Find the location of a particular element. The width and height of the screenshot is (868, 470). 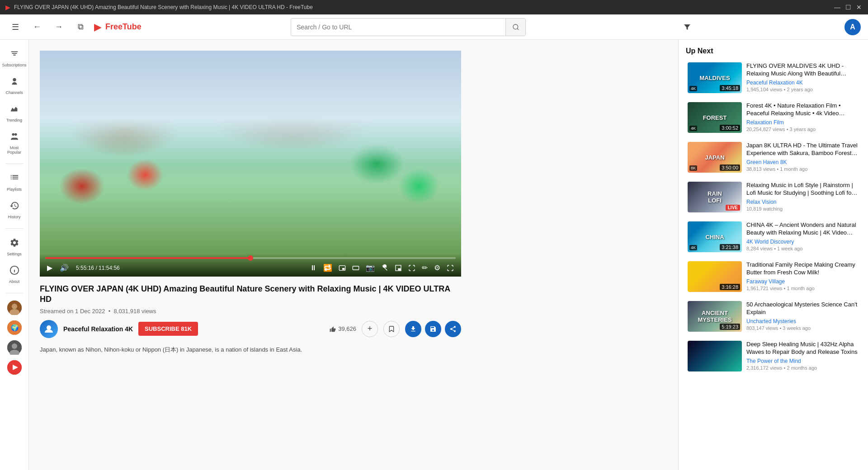

back-button: ← is located at coordinates (37, 27).